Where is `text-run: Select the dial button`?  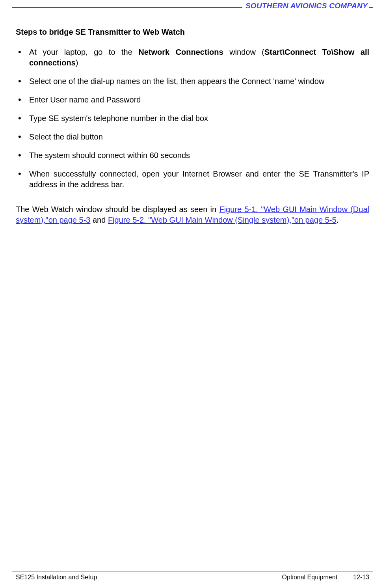
text-run: Select the dial button is located at coordinates (66, 137).